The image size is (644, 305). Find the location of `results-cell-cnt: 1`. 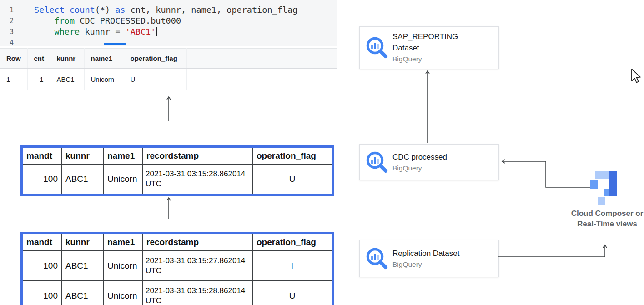

results-cell-cnt: 1 is located at coordinates (39, 80).